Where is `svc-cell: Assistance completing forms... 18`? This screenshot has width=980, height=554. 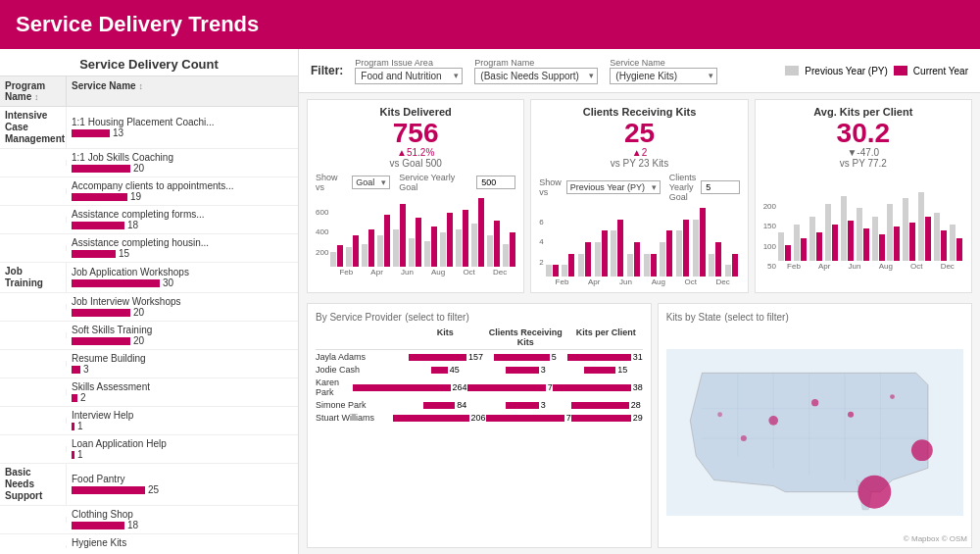 svc-cell: Assistance completing forms... 18 is located at coordinates (182, 220).